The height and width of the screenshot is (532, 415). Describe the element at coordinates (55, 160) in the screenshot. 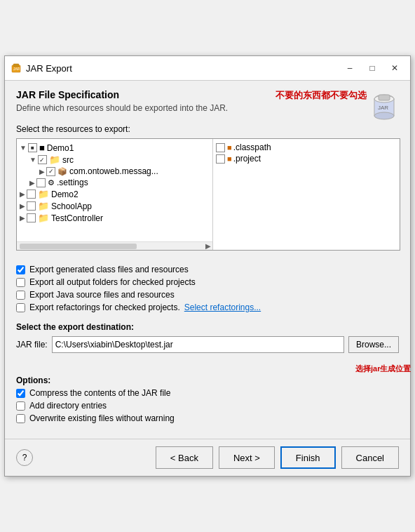

I see `src-icon: 📁` at that location.